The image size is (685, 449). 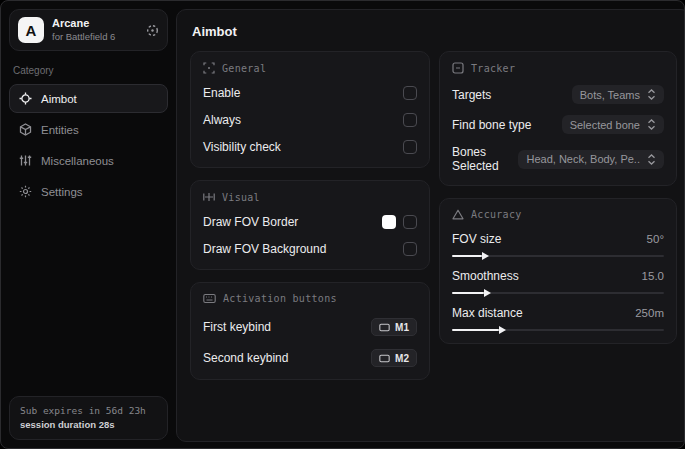 I want to click on brand-subtitle: for Battlefield 6, so click(x=95, y=37).